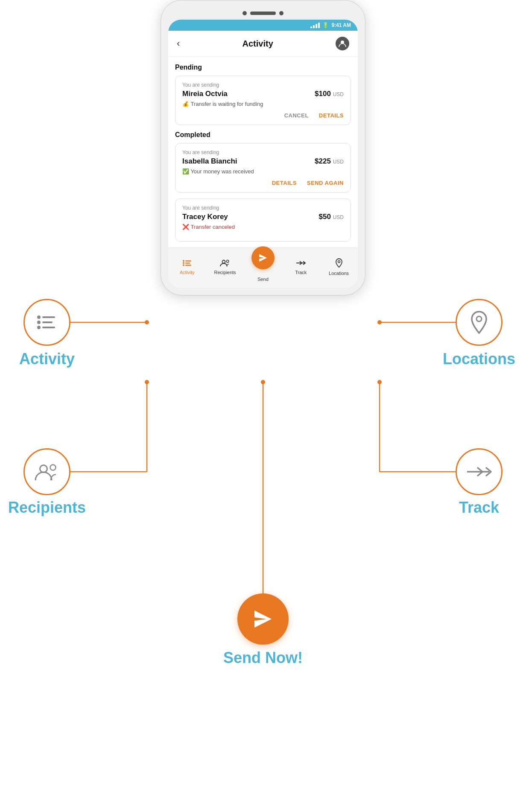  Describe the element at coordinates (263, 168) in the screenshot. I see `completed-card-1: You are sending Isabella Bianchi $225 US…` at that location.